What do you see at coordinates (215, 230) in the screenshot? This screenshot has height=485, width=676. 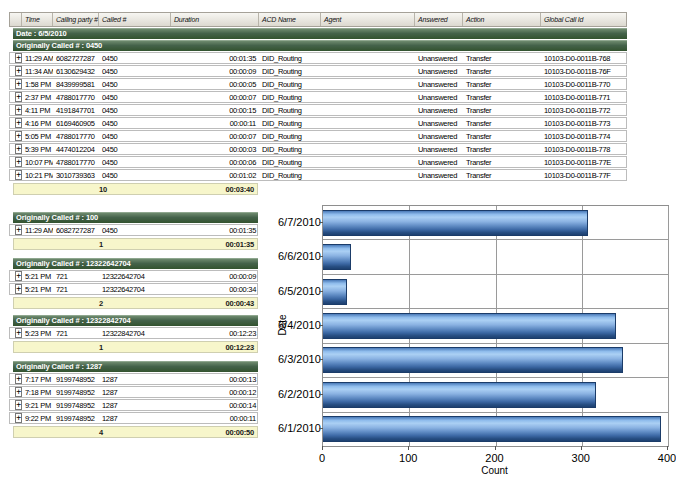 I see `cell-duration: 00:01:35` at bounding box center [215, 230].